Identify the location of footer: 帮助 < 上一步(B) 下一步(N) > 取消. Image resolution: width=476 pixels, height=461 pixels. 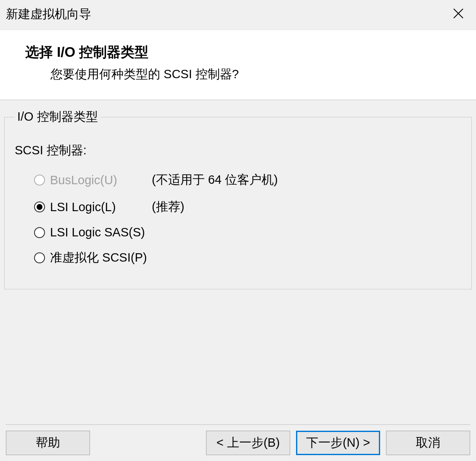
(238, 440).